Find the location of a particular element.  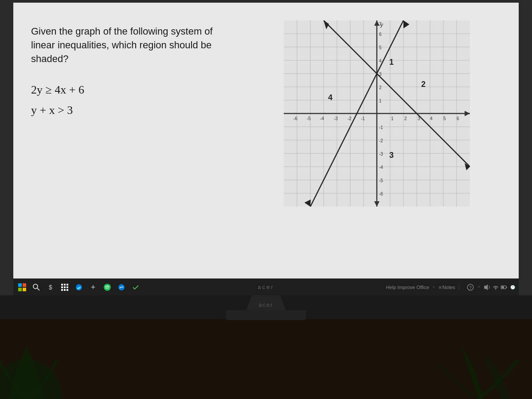

taskbar: $ is located at coordinates (266, 287).